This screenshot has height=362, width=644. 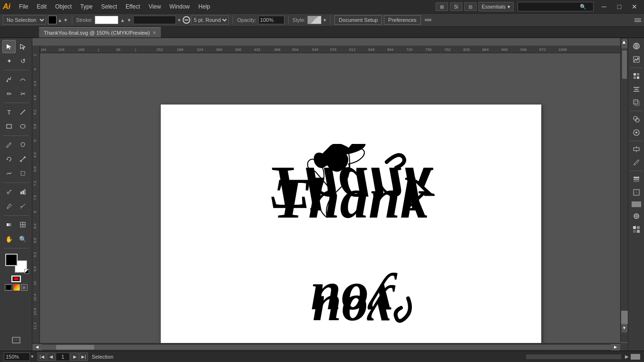 What do you see at coordinates (9, 61) in the screenshot?
I see `magic-wand-tool: ✦` at bounding box center [9, 61].